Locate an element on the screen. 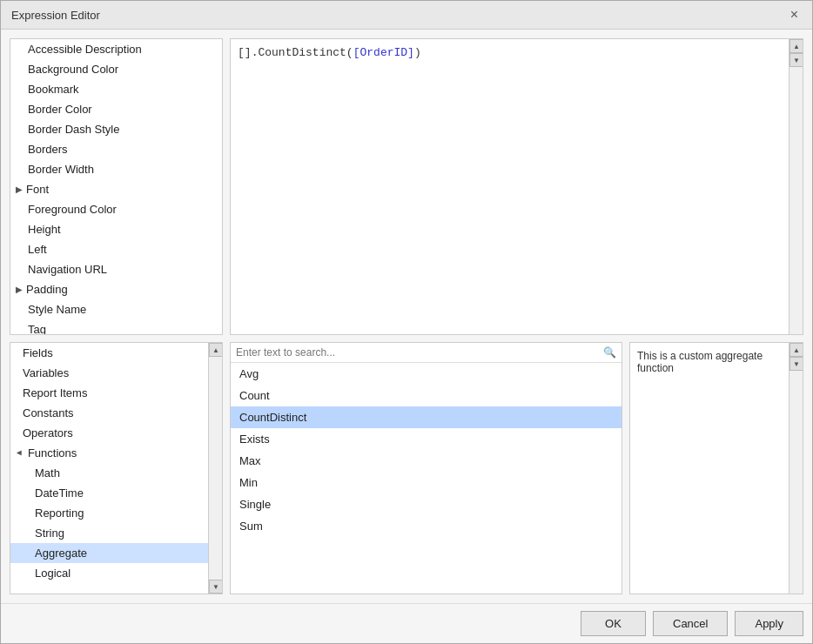 The height and width of the screenshot is (644, 813). left-panel-item: Height is located at coordinates (117, 230).